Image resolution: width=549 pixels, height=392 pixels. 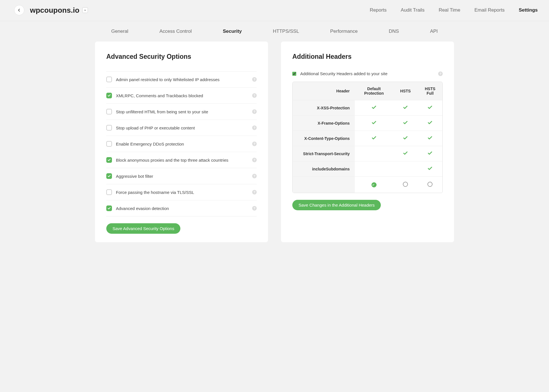 What do you see at coordinates (528, 10) in the screenshot?
I see `topnav-item-settings: Settings` at bounding box center [528, 10].